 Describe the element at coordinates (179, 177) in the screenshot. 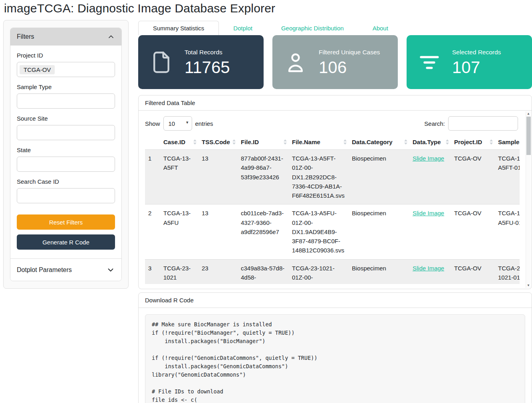

I see `cell-case_id: TCGA-13-A5FT` at that location.